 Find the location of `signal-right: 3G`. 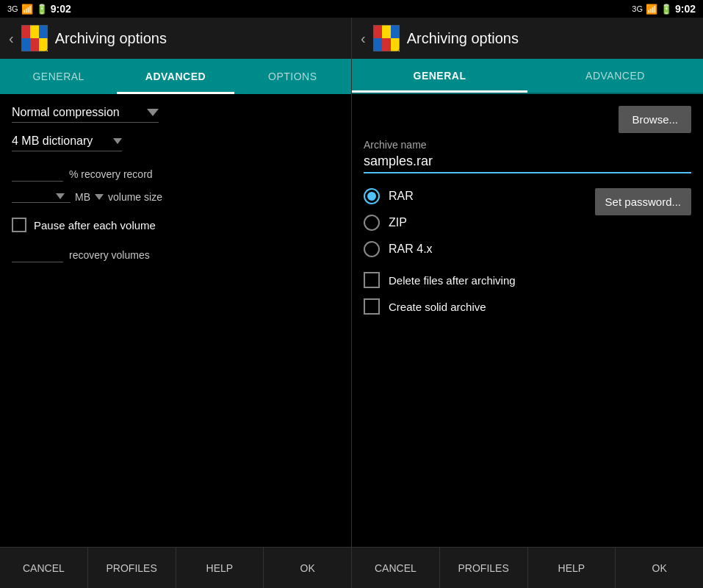

signal-right: 3G is located at coordinates (638, 9).